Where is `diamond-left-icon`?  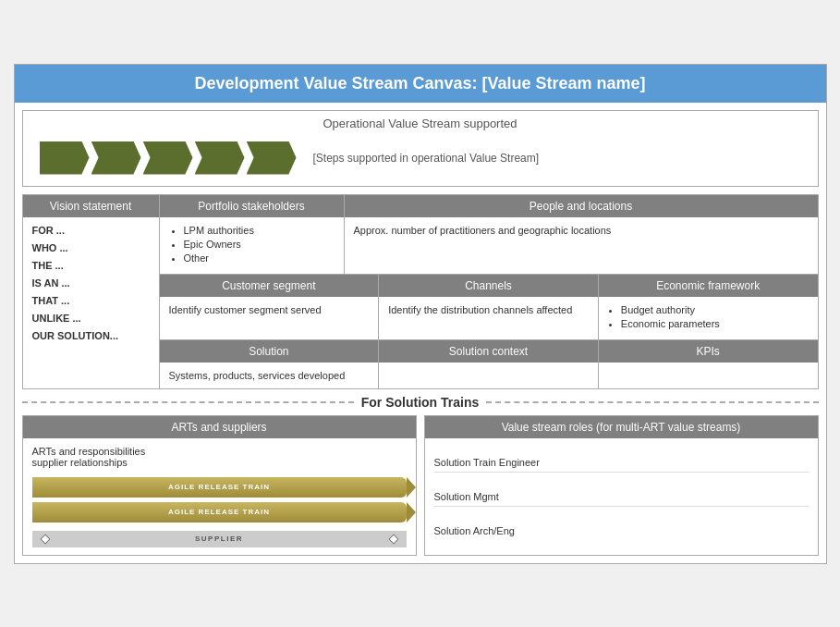 diamond-left-icon is located at coordinates (44, 538).